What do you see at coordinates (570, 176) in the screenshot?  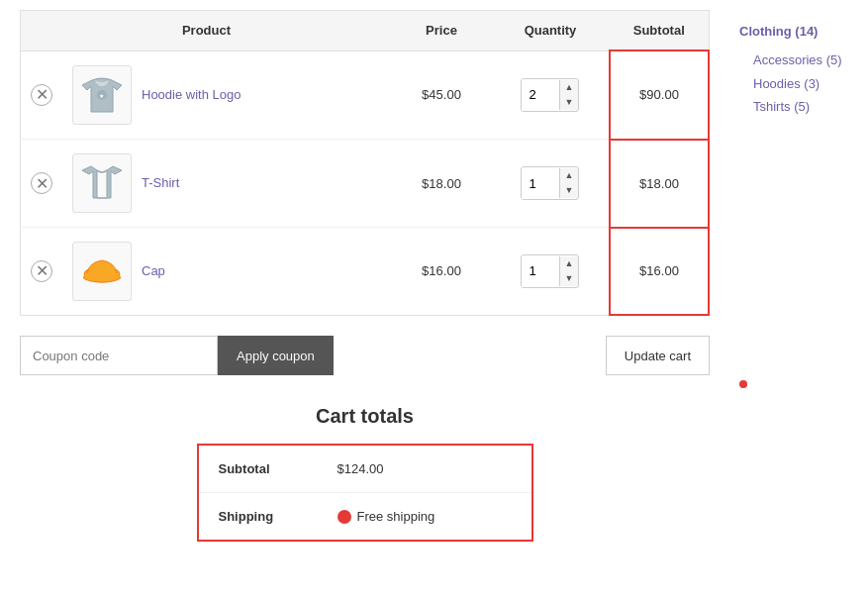 I see `qty-up-tshirt: ▲` at bounding box center [570, 176].